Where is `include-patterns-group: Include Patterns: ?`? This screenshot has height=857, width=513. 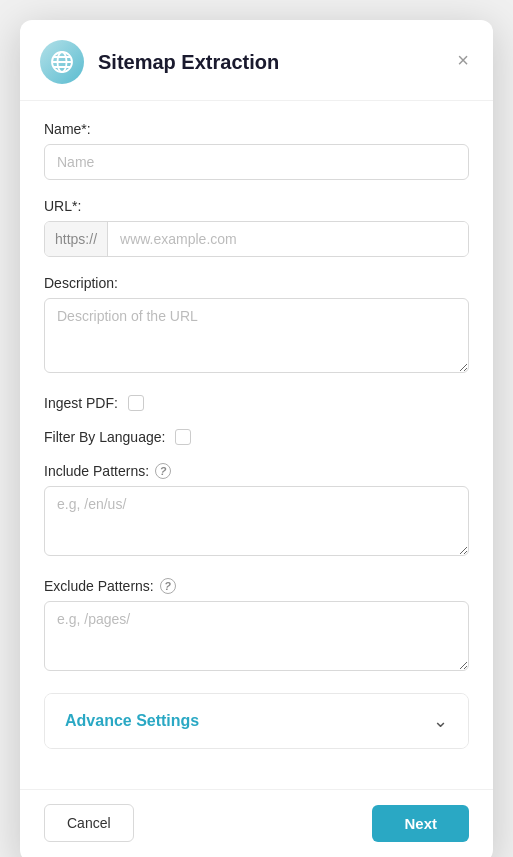
include-patterns-group: Include Patterns: ? is located at coordinates (256, 512).